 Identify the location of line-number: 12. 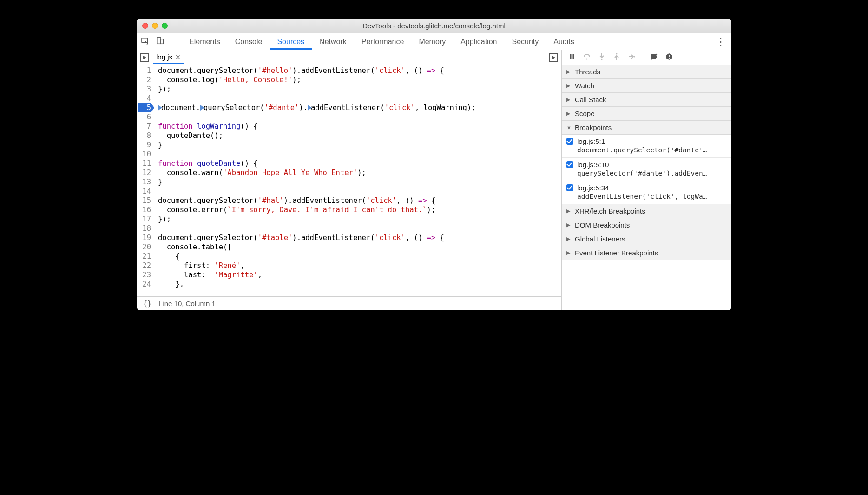
(144, 173).